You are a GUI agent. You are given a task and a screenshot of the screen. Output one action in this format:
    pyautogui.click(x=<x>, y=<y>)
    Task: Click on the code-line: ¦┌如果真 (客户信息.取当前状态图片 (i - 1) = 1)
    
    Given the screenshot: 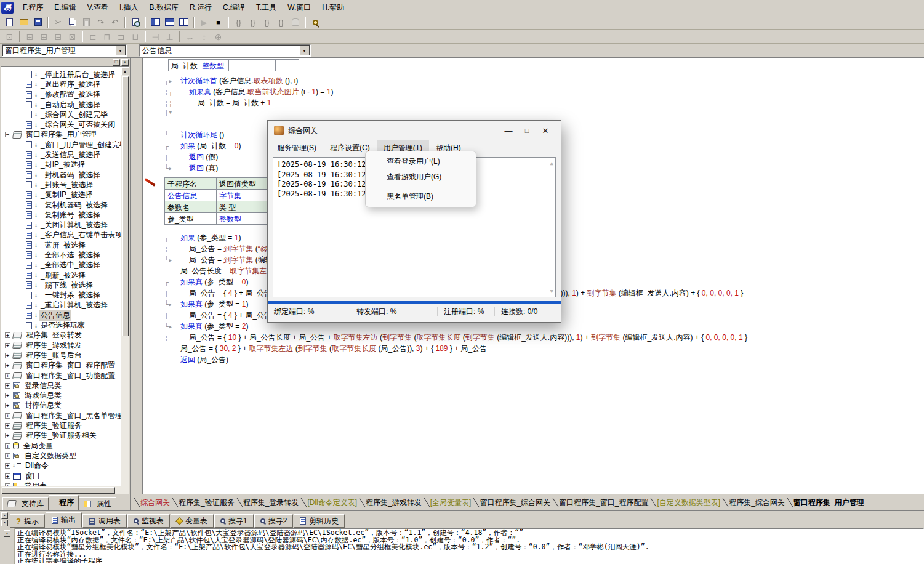 What is the action you would take?
    pyautogui.click(x=544, y=92)
    